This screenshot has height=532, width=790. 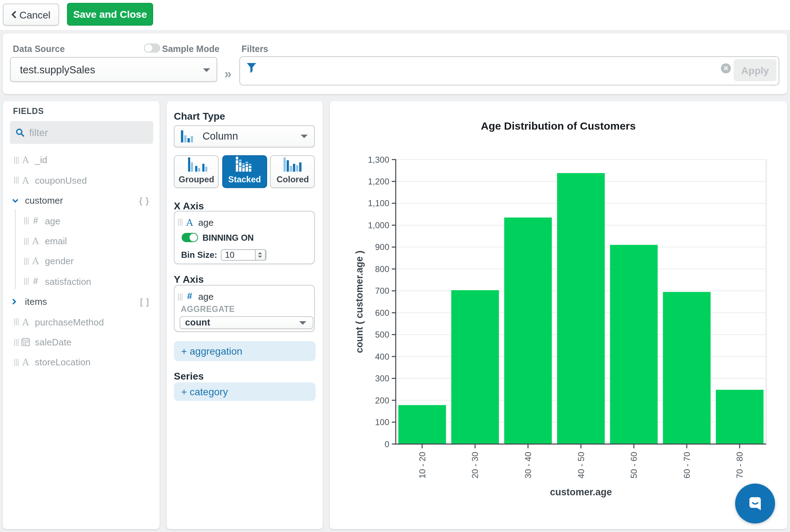 I want to click on sample-mode-toggle, so click(x=152, y=48).